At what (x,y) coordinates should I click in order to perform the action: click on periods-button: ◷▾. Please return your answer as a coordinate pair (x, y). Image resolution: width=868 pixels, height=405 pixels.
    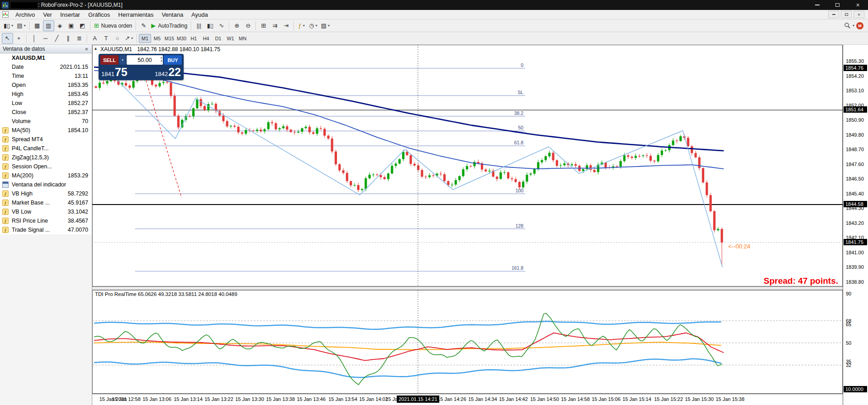
    Looking at the image, I should click on (313, 26).